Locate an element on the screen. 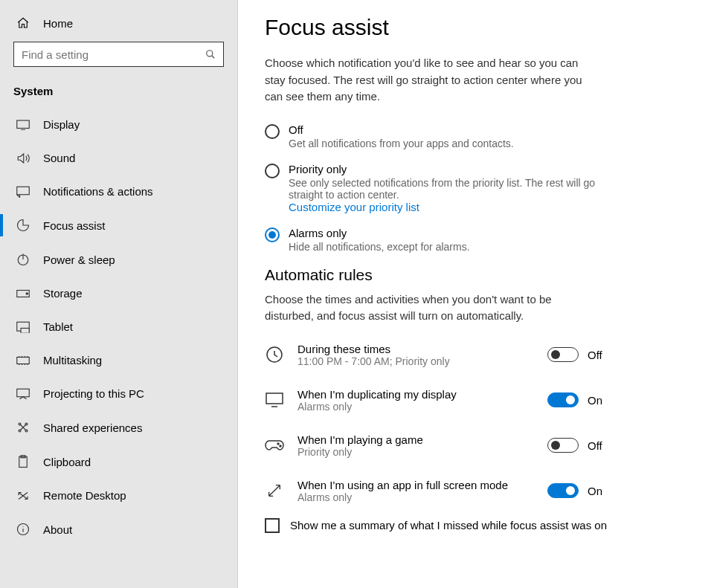 This screenshot has width=711, height=588. game-icon is located at coordinates (274, 445).